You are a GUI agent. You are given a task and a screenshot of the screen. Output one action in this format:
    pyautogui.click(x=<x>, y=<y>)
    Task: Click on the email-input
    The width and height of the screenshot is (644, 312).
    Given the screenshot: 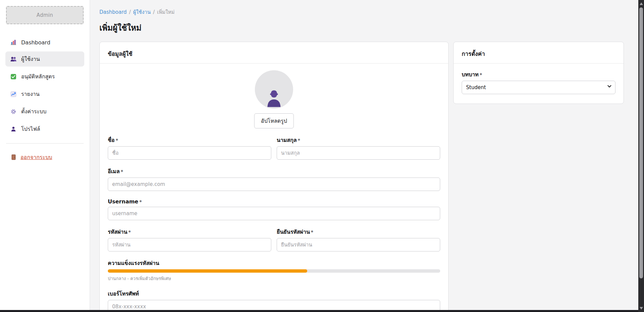 What is the action you would take?
    pyautogui.click(x=274, y=184)
    